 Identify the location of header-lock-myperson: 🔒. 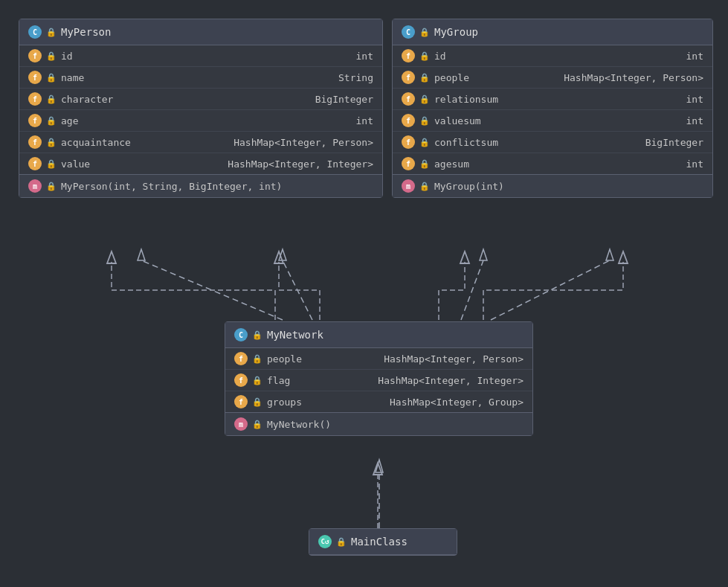
(51, 33).